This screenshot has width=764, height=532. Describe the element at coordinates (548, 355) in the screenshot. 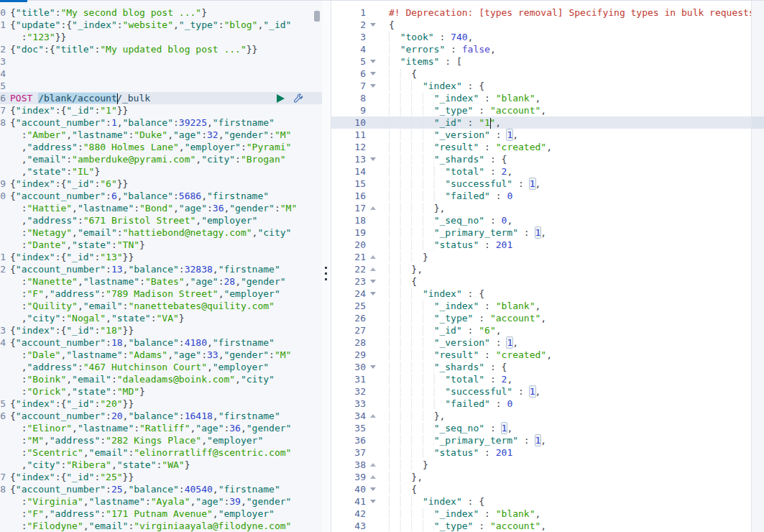

I see `response-line: 29 "result" : "created",` at that location.